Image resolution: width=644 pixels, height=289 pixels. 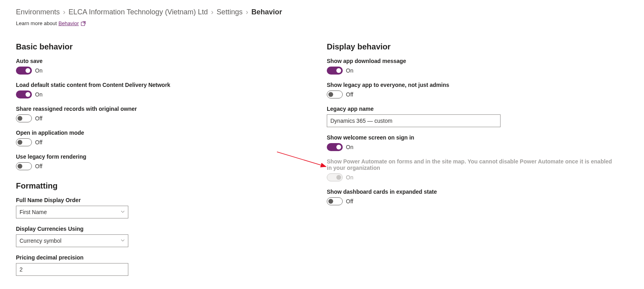 I want to click on welcome-screen-field: Show welcome screen on sign in On, so click(x=470, y=143).